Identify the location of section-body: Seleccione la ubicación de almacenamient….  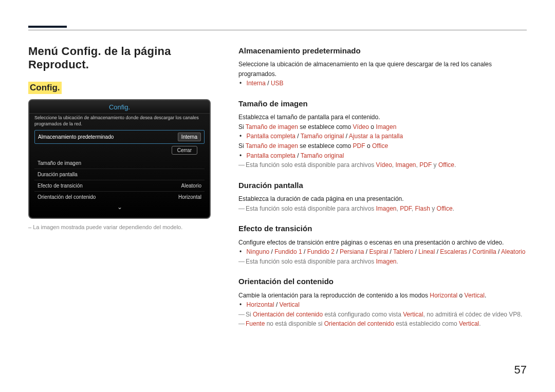
(382, 69).